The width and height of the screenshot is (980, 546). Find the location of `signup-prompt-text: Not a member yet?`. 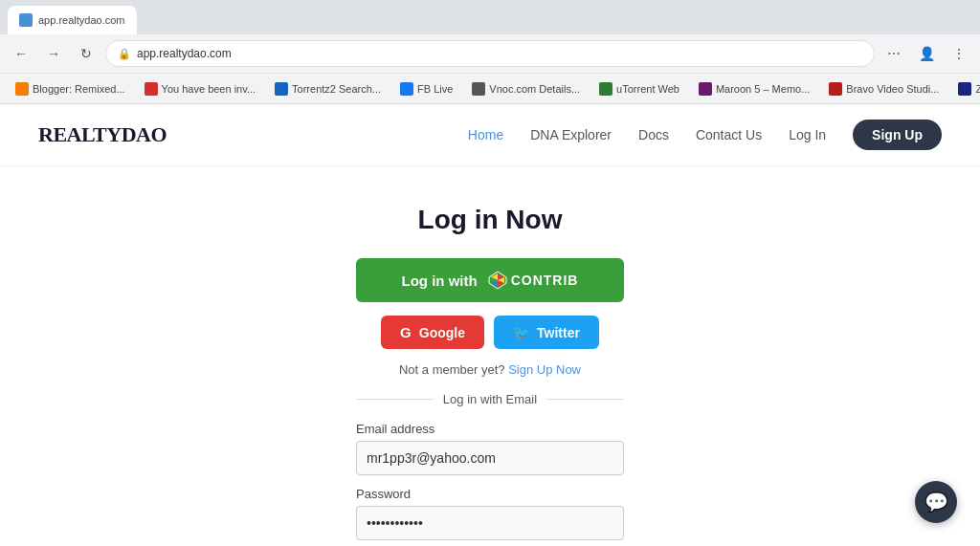

signup-prompt-text: Not a member yet? is located at coordinates (452, 369).